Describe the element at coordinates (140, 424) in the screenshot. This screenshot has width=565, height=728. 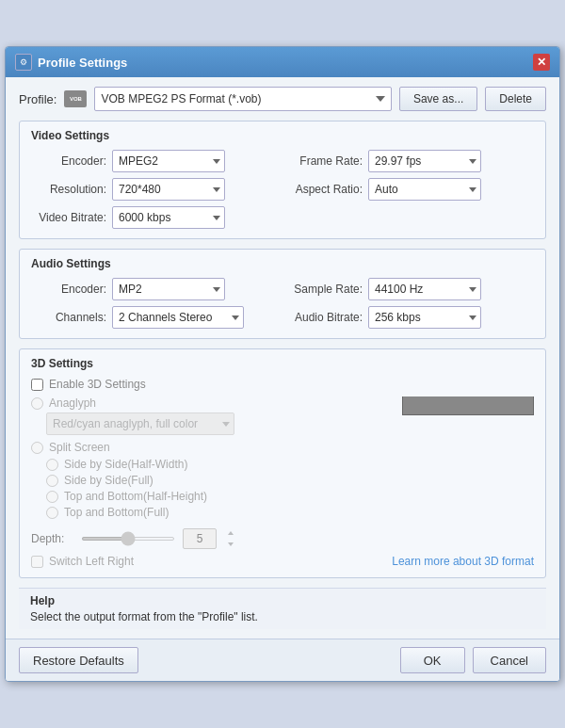
I see `anaglyph-select: Red/cyan anaglyph, full color` at that location.